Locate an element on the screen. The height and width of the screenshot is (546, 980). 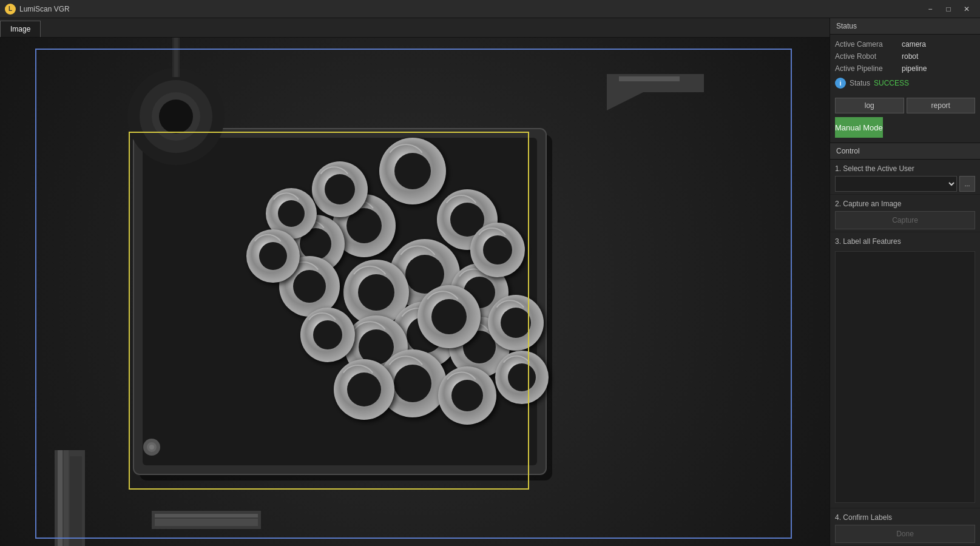
active-camera-label: Active Camera is located at coordinates (868, 44).